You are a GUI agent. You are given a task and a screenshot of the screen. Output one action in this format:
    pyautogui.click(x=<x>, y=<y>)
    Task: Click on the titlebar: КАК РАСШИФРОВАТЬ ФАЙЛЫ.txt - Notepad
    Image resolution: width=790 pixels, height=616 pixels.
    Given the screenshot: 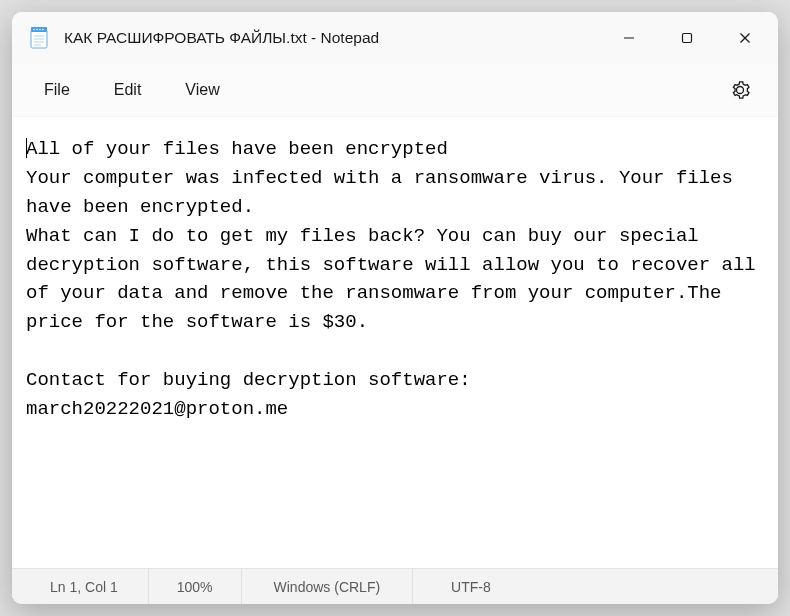 What is the action you would take?
    pyautogui.click(x=395, y=38)
    